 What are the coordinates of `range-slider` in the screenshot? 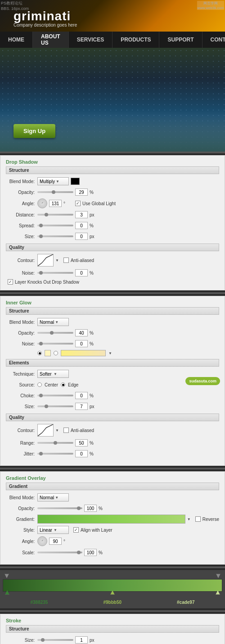 It's located at (55, 443).